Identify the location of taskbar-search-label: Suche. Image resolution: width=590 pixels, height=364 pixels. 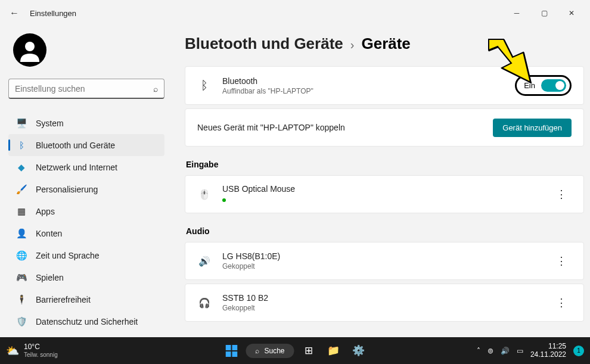
(274, 351).